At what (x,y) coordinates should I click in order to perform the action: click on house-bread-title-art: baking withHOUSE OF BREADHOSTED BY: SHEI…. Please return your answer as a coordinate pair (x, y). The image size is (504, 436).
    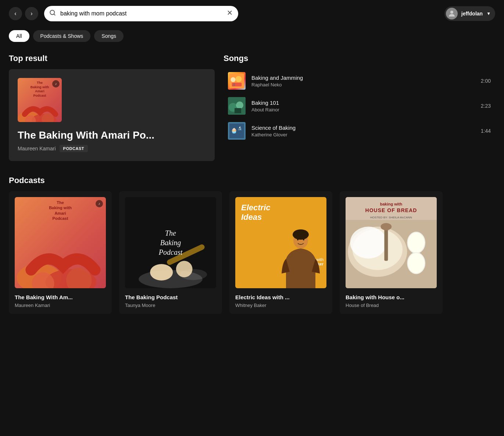
    Looking at the image, I should click on (391, 211).